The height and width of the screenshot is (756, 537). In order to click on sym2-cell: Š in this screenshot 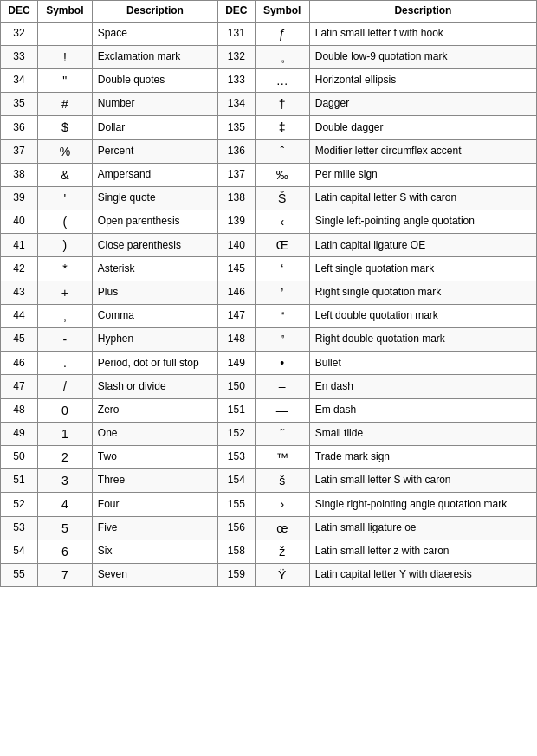, I will do `click(282, 197)`.